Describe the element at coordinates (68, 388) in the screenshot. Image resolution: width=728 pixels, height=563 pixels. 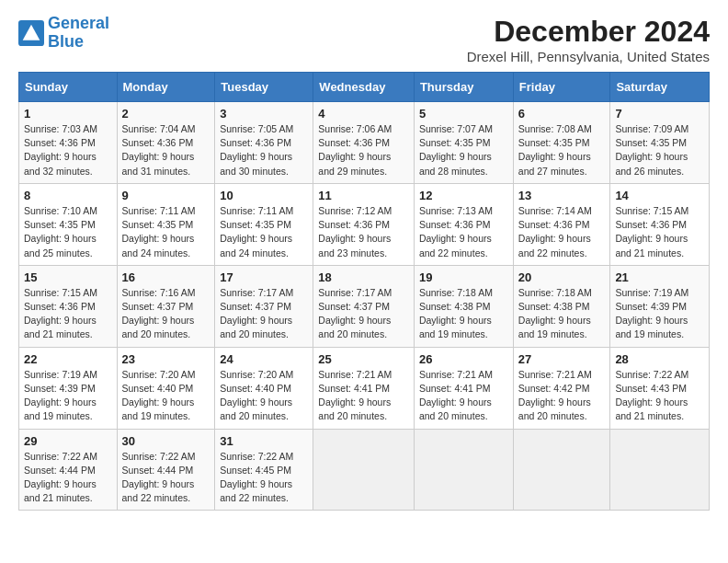
I see `day-cell: 22Sunrise: 7:19 AM Sunset: 4:39 PM Dayli…` at that location.